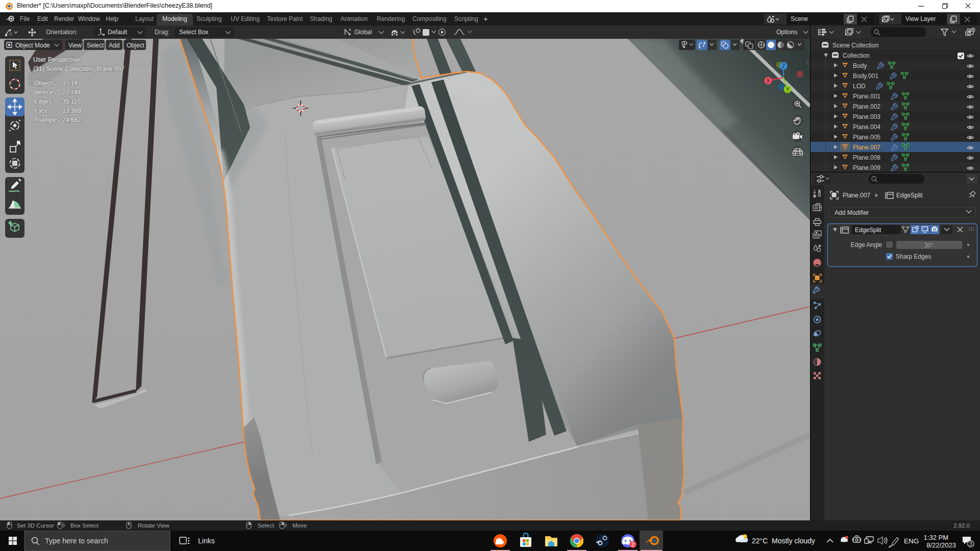  I want to click on svg-text: 13,389, so click(71, 111).